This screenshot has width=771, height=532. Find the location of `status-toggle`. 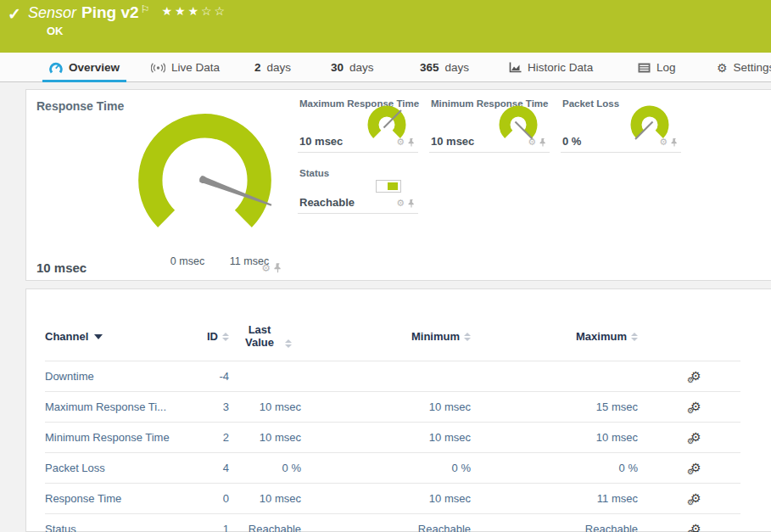

status-toggle is located at coordinates (388, 187).